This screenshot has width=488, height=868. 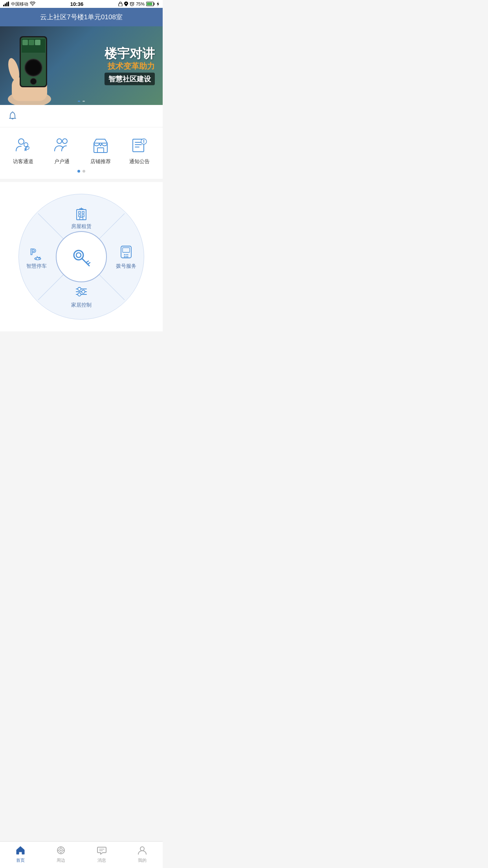 I want to click on shop-svg, so click(x=101, y=145).